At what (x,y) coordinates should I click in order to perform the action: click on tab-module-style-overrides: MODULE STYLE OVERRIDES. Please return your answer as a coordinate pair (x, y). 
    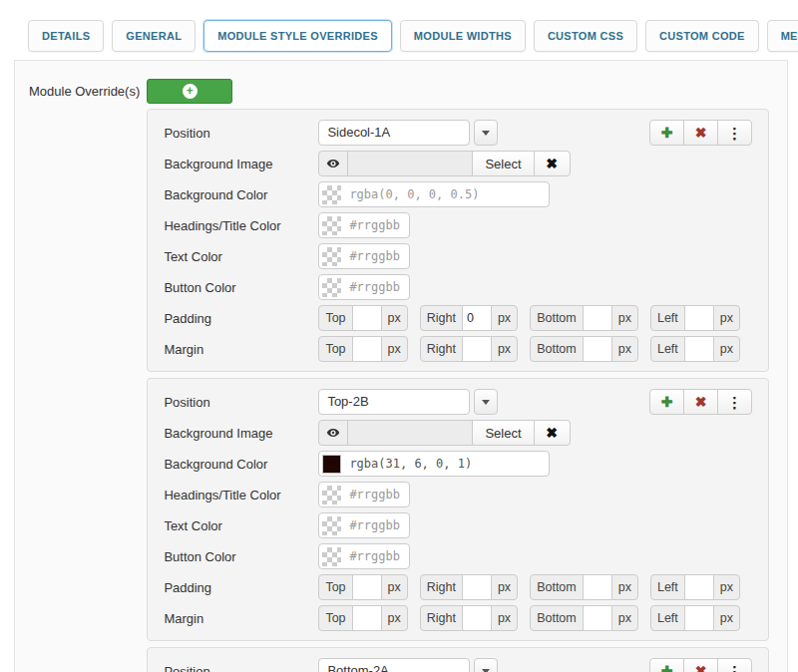
    Looking at the image, I should click on (297, 36).